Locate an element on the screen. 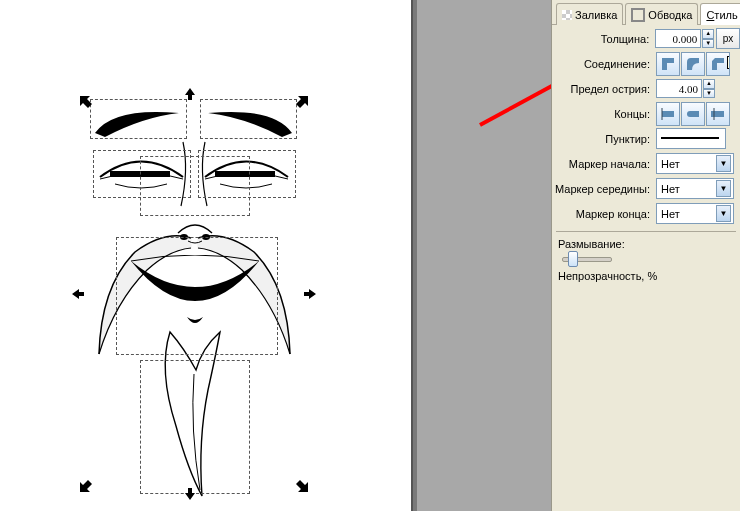 This screenshot has height=511, width=740. tab-strip: Заливка Обводка Стиль обв is located at coordinates (646, 12).